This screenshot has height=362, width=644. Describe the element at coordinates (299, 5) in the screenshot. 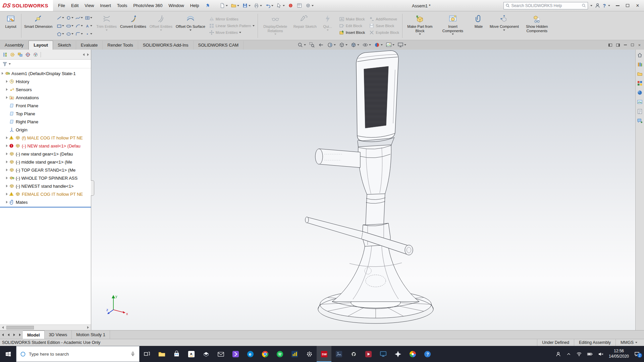

I see `file-properties-button` at that location.